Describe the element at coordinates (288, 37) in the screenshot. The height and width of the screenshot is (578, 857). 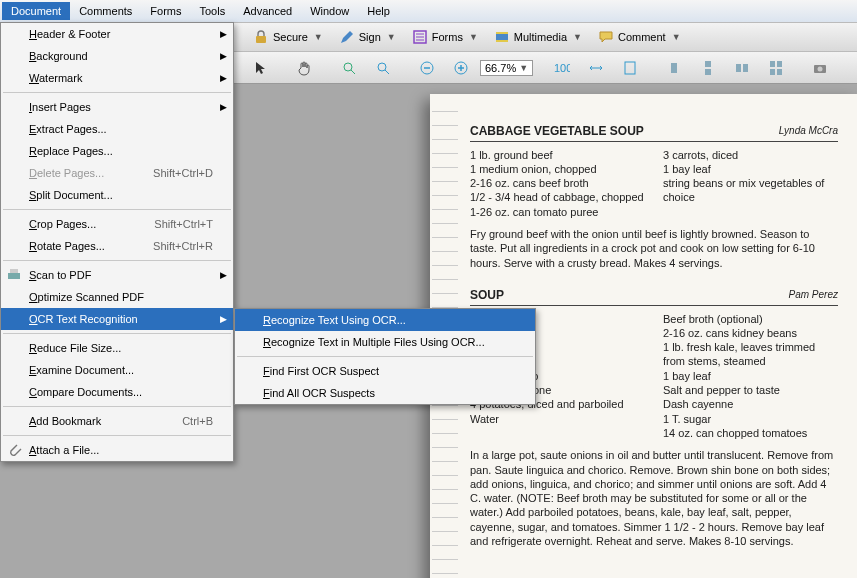
I see `secure-button: Secure▼` at that location.